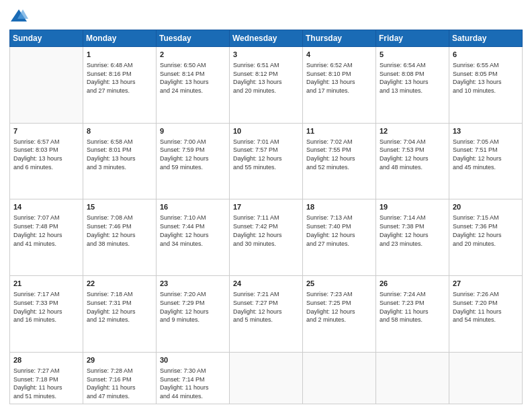 The image size is (532, 411). What do you see at coordinates (112, 383) in the screenshot?
I see `day-info: Sunrise: 7:28 AM Sunset: 7:16 PM Dayligh…` at bounding box center [112, 383].